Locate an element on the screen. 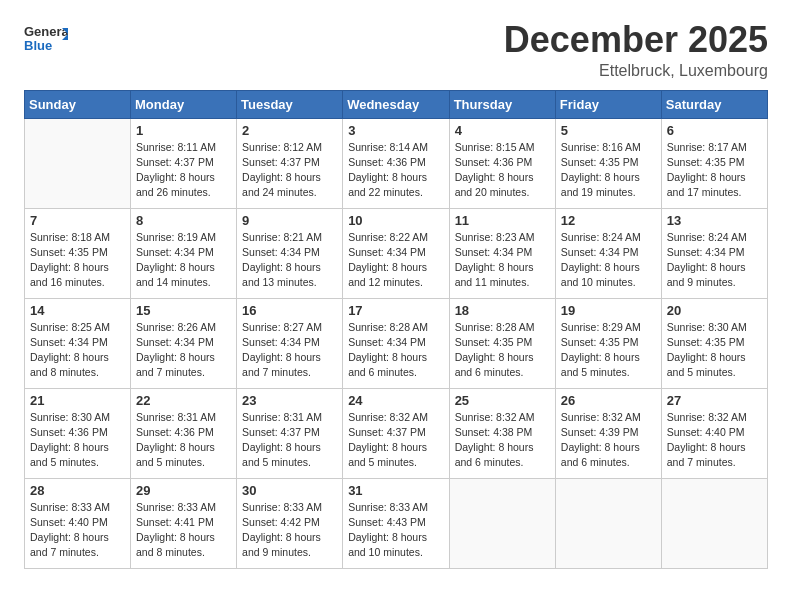  calendar-cell: 13Sunrise: 8:24 AMSunset: 4:34 PMDayligh… is located at coordinates (714, 253).